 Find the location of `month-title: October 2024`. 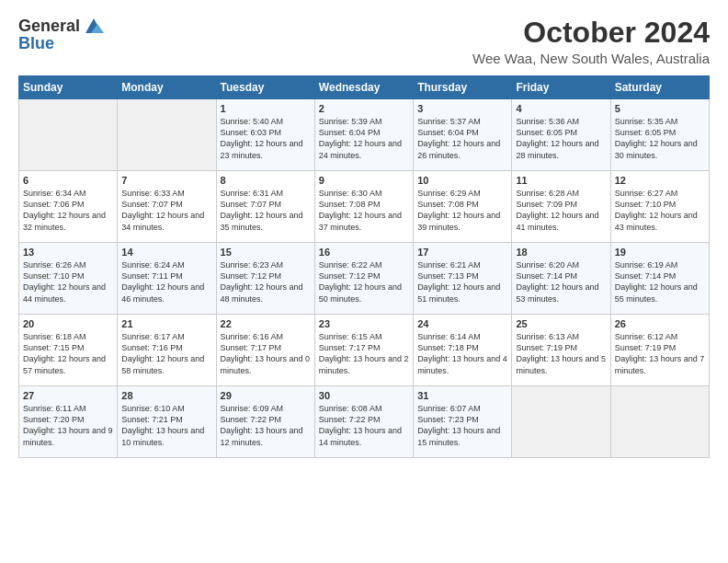

month-title: October 2024 is located at coordinates (591, 33).